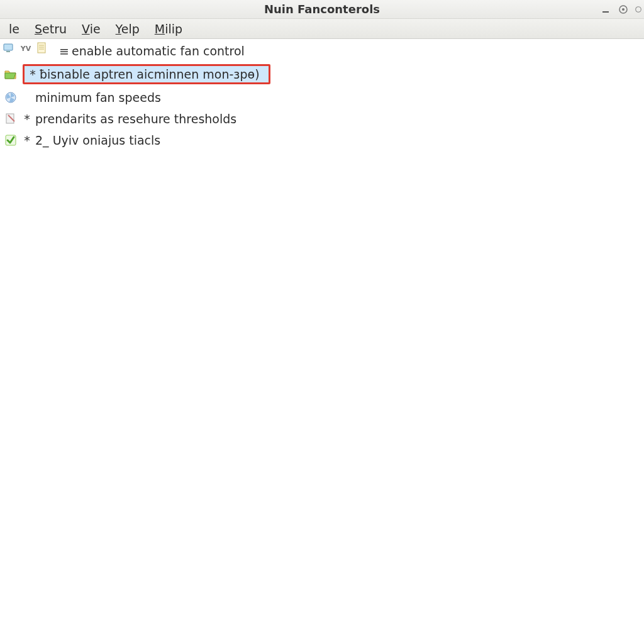 This screenshot has height=644, width=644. What do you see at coordinates (42, 48) in the screenshot?
I see `document-icon` at bounding box center [42, 48].